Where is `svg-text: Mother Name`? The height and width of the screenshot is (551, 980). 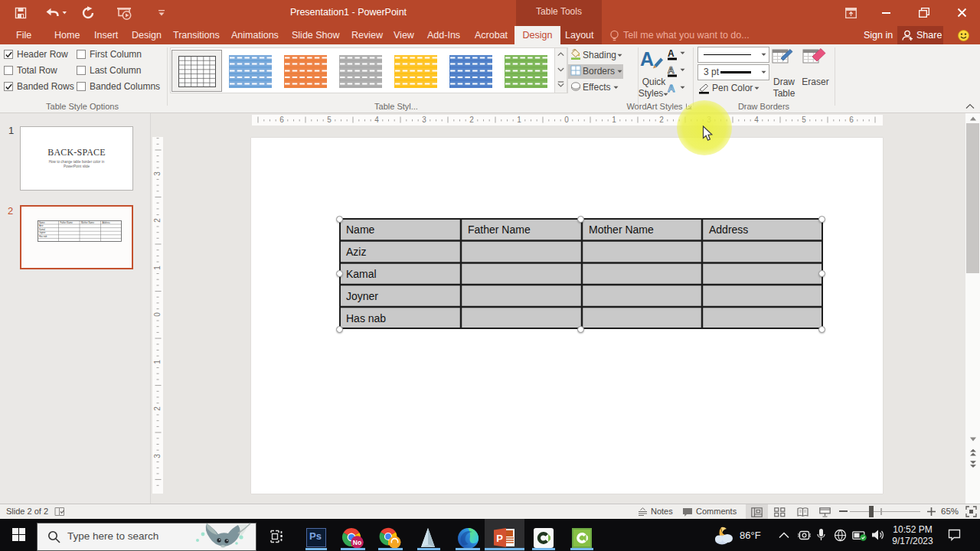 svg-text: Mother Name is located at coordinates (87, 223).